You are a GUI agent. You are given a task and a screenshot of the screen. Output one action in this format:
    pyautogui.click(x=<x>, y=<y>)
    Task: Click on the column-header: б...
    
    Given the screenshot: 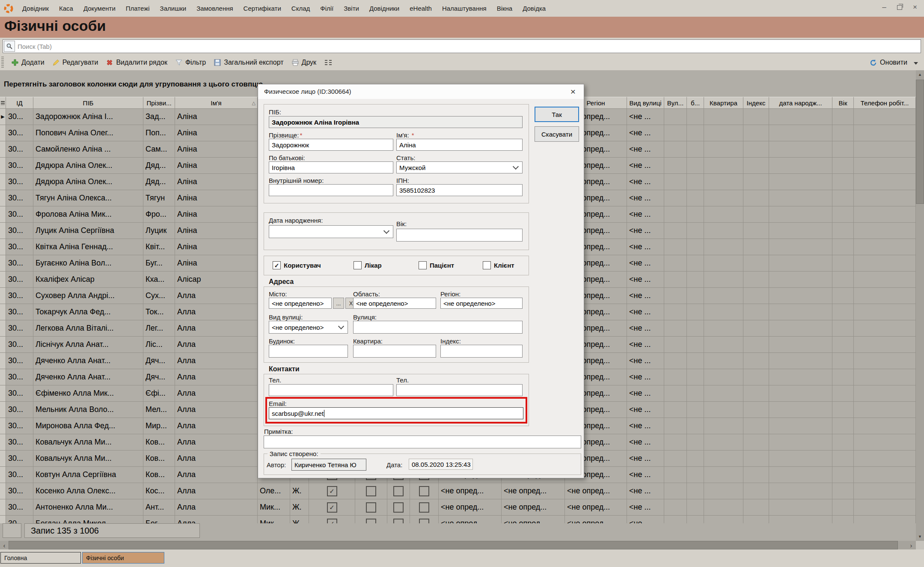 What is the action you would take?
    pyautogui.click(x=695, y=103)
    